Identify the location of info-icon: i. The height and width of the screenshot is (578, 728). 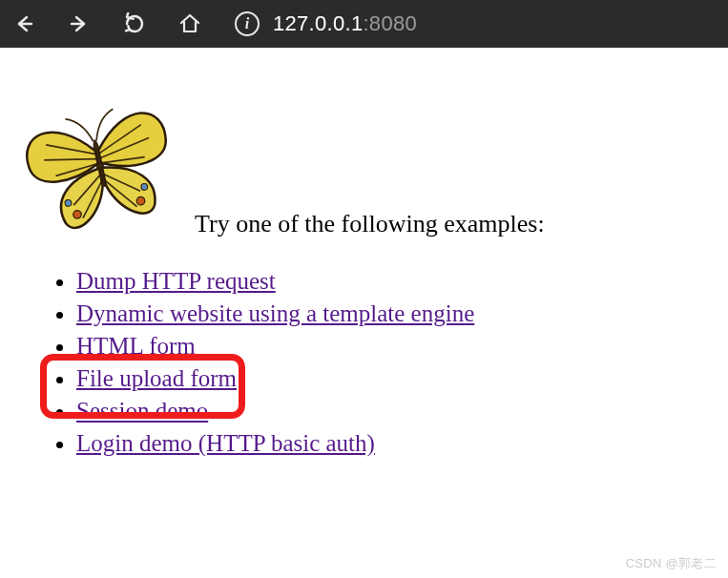
(247, 24).